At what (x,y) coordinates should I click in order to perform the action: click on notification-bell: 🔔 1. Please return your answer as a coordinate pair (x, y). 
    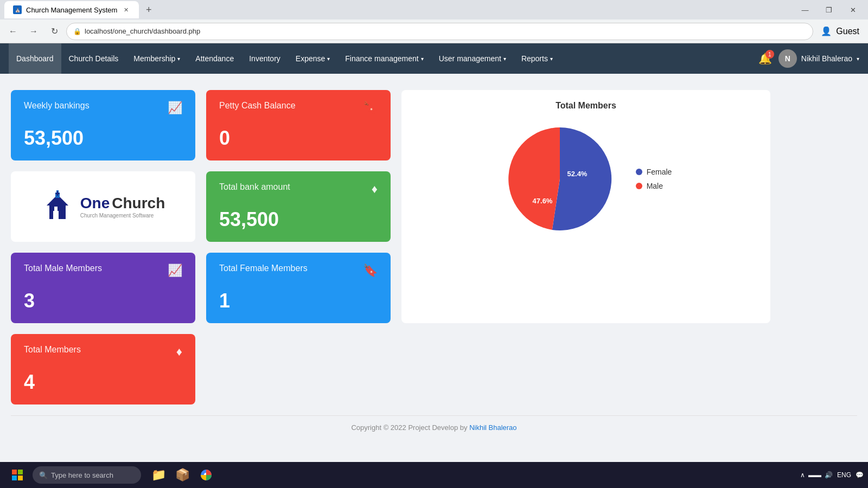
    Looking at the image, I should click on (765, 59).